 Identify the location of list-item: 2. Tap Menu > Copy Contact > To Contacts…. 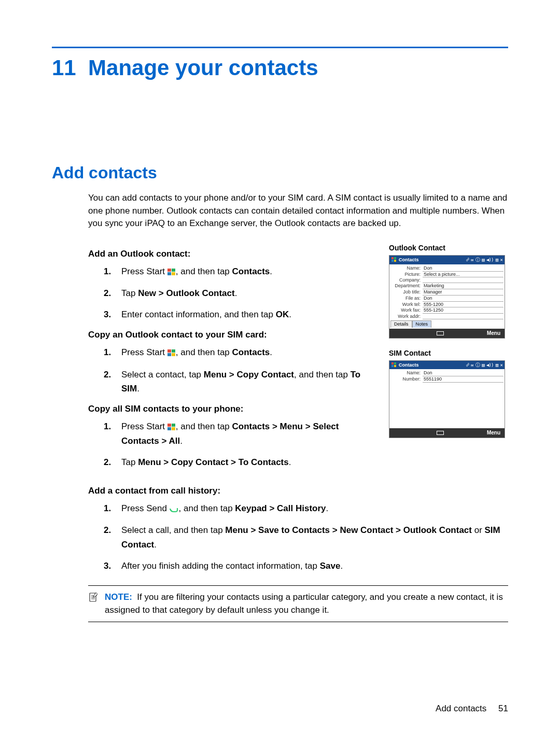
(240, 462).